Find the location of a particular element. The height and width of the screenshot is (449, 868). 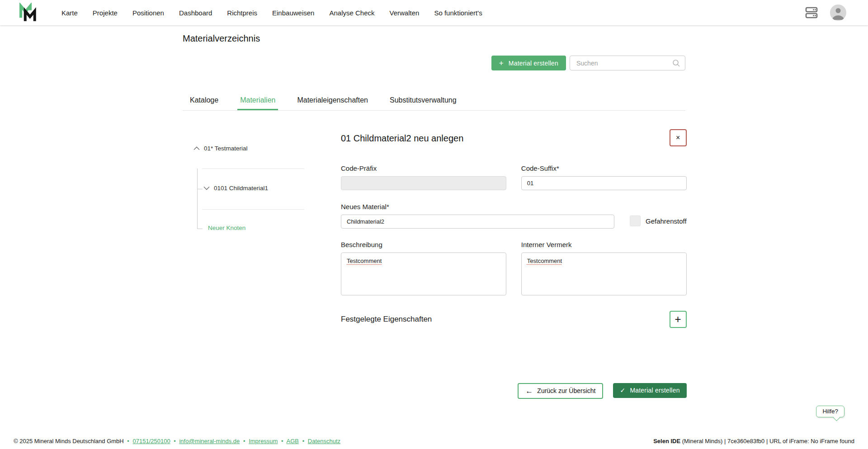

nav-item-karte: Karte is located at coordinates (70, 13).